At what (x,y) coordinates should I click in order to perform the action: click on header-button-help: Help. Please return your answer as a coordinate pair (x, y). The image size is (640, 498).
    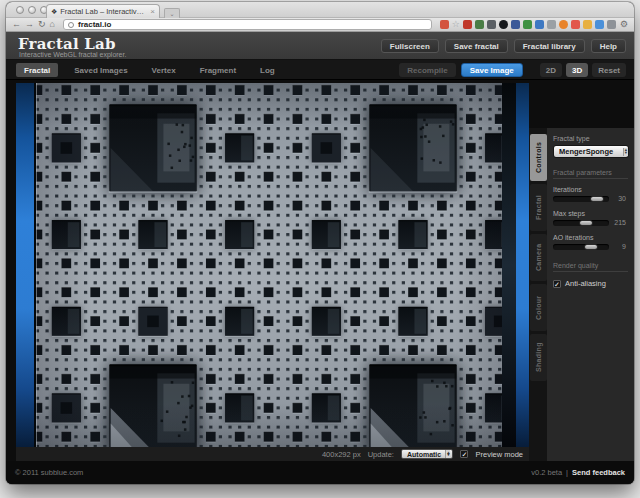
    Looking at the image, I should click on (608, 46).